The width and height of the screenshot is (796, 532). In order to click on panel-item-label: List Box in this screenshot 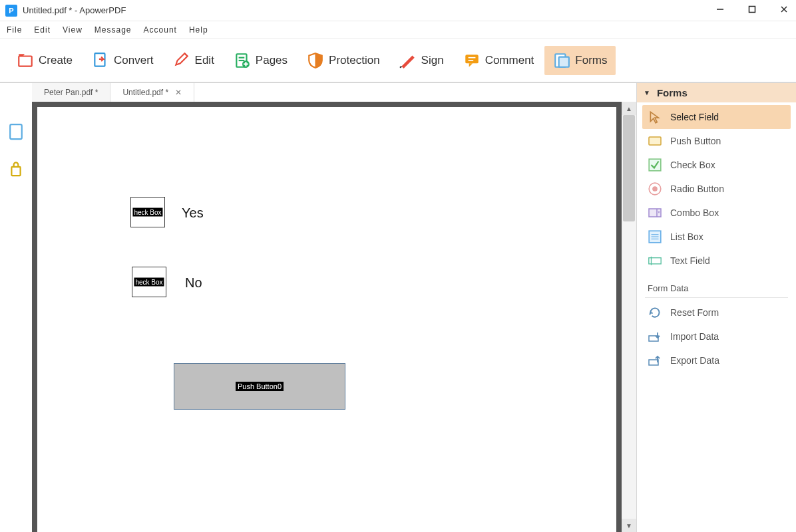, I will do `click(687, 237)`.